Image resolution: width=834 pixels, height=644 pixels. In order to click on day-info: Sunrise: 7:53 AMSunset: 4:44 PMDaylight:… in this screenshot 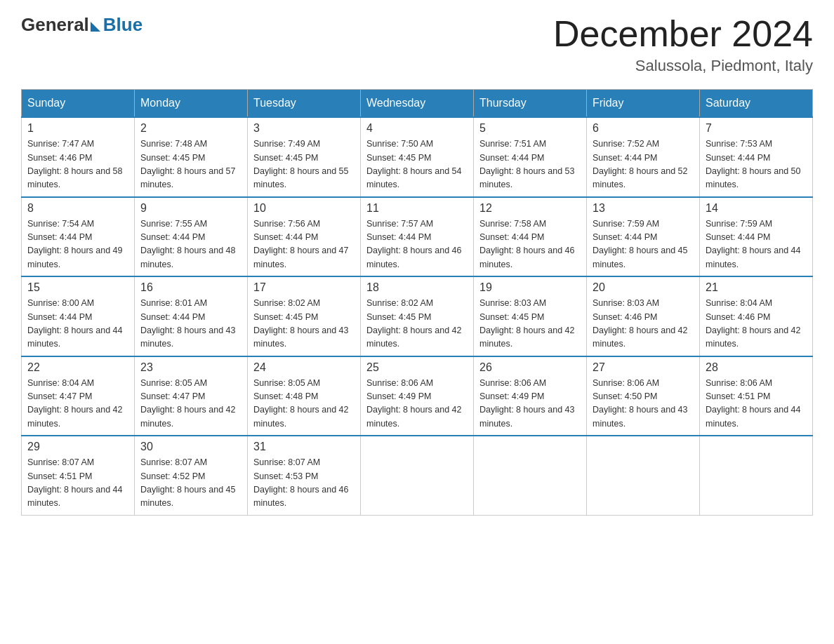, I will do `click(753, 164)`.